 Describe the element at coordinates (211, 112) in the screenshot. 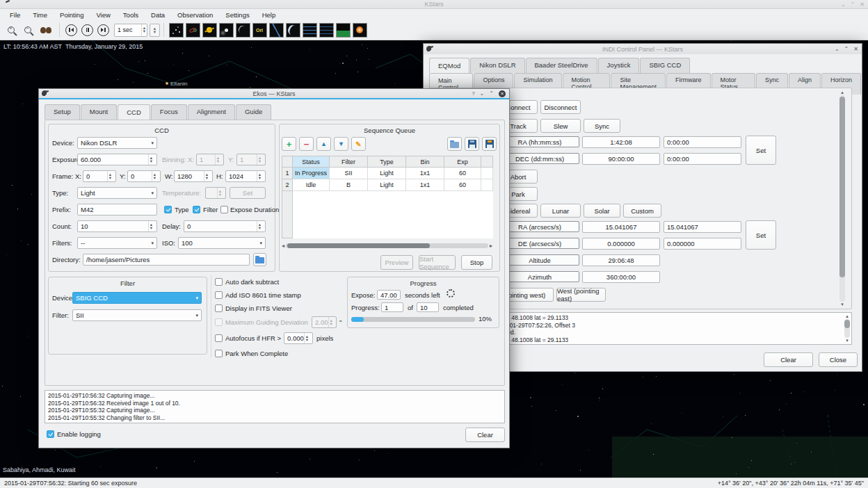

I see `tab-alignment: Alignment` at that location.